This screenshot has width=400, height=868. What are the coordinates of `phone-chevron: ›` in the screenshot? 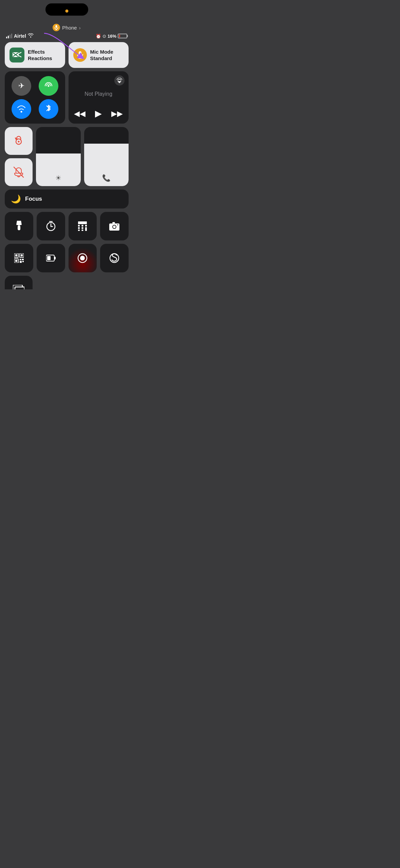 It's located at (80, 28).